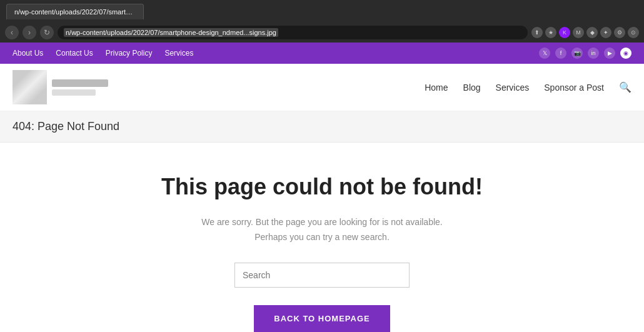 The width and height of the screenshot is (644, 332). I want to click on top-nav-services: Services, so click(179, 53).